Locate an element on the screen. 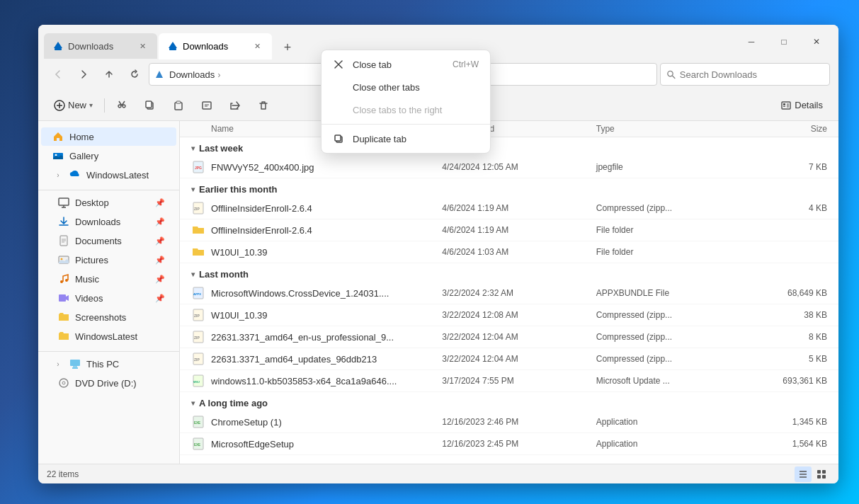  sidebar-item-desktop: Desktop 📌 is located at coordinates (109, 202).